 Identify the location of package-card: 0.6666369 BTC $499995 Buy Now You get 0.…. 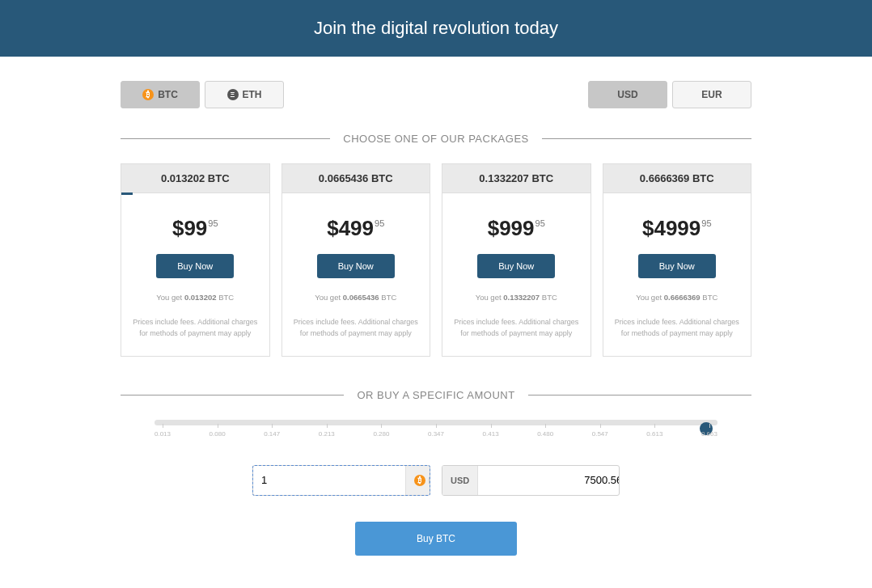
(678, 260).